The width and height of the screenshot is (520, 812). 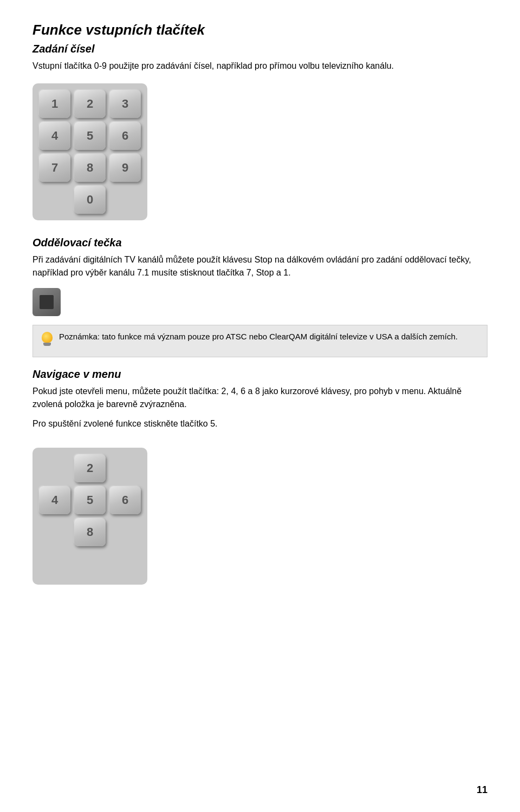 I want to click on page-number: 11, so click(x=482, y=790).